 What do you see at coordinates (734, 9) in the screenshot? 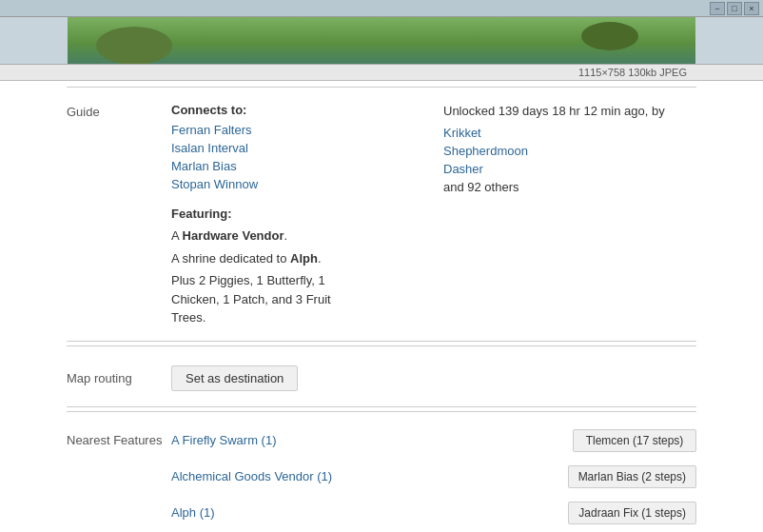
I see `maximize-btn: □` at bounding box center [734, 9].